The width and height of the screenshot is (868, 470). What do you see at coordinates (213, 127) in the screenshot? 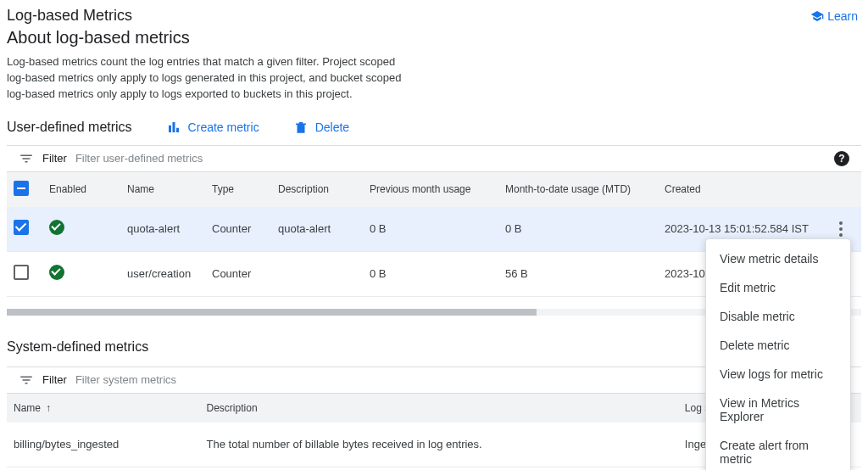
I see `create-metric-button: Create metric` at bounding box center [213, 127].